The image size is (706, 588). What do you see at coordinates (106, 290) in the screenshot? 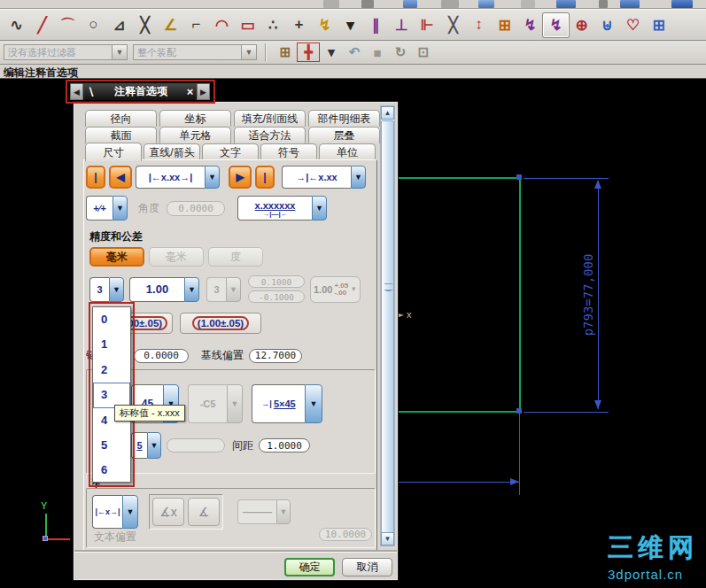
I see `decimal-places-dropdown: 3 ▼` at bounding box center [106, 290].